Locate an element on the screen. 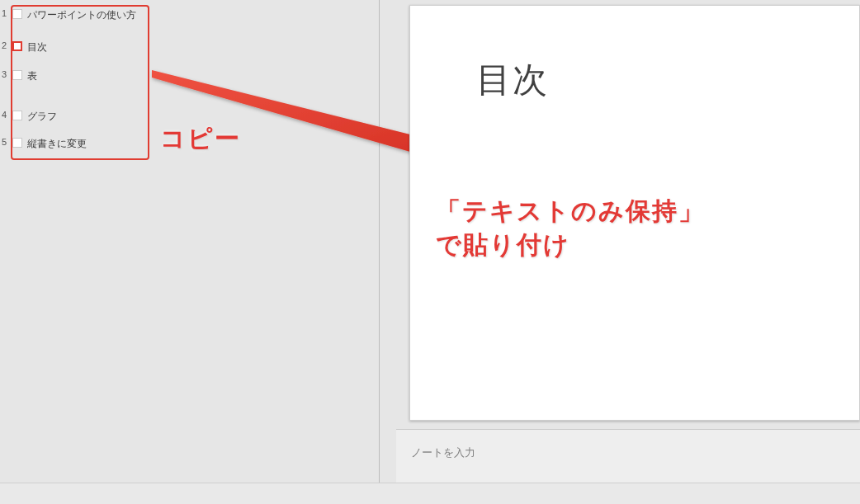 The image size is (860, 504). outline-item-label: パワーポイントの使い方 is located at coordinates (82, 15).